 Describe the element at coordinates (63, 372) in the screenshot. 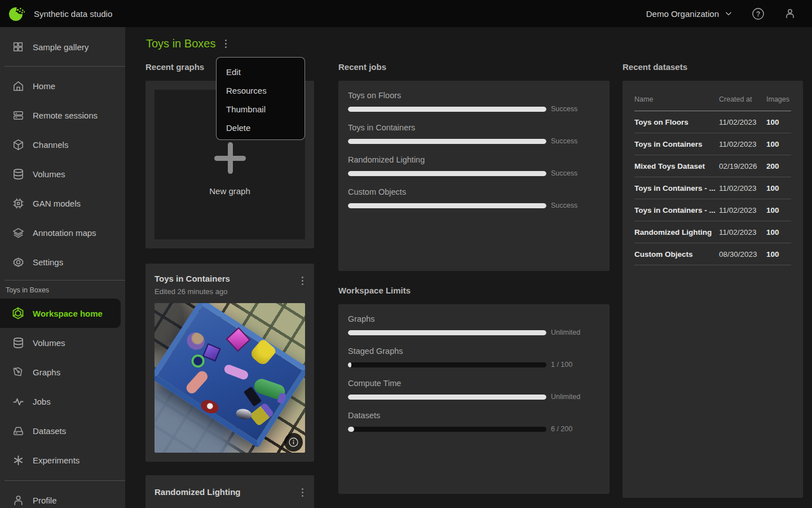

I see `sidebar-item-ws-graphs: Graphs` at that location.